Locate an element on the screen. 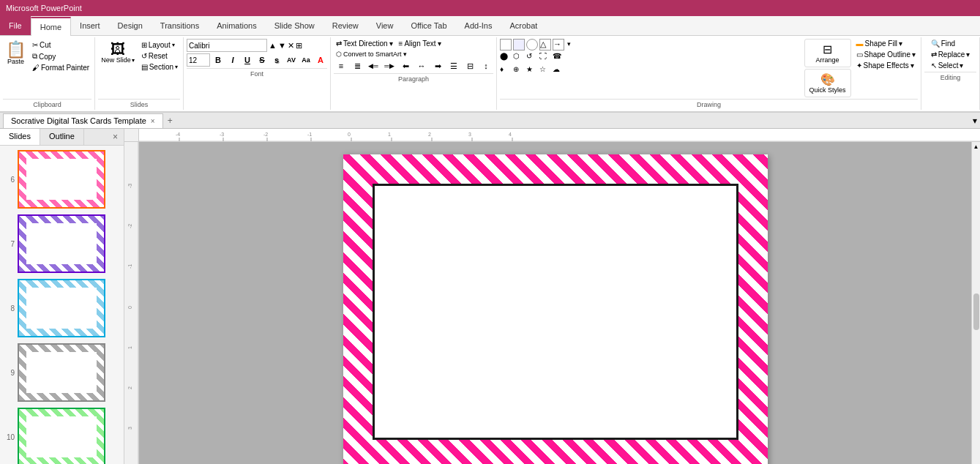 This screenshot has width=980, height=464. find-icon: 🔍 is located at coordinates (935, 44).